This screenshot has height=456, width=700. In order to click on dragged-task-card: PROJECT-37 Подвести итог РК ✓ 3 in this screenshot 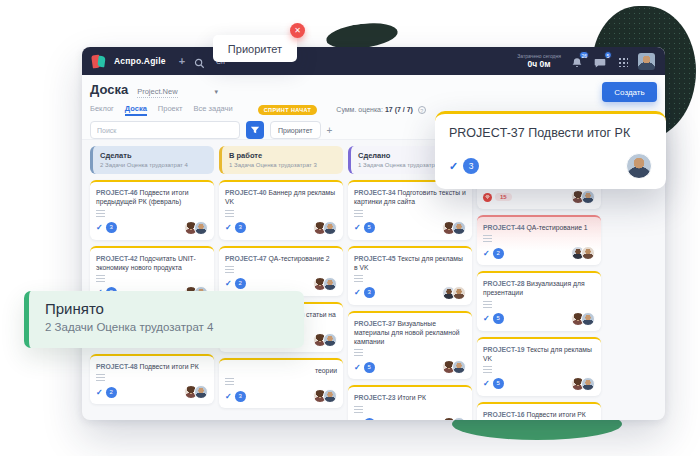, I will do `click(550, 150)`.